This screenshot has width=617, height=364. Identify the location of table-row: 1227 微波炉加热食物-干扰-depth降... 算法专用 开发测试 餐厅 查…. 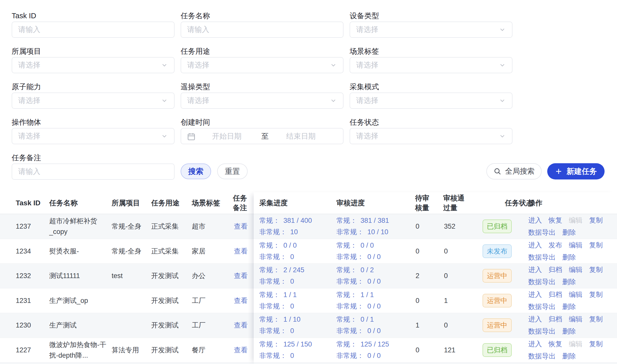
(127, 350).